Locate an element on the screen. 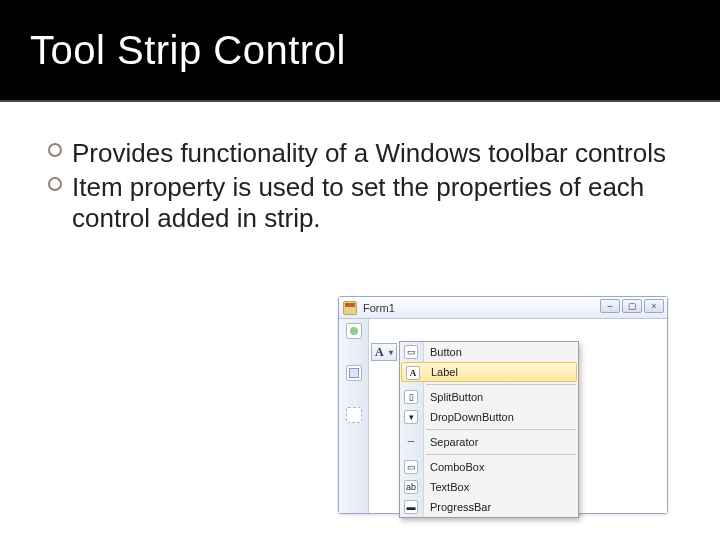  button-icon: ▭ is located at coordinates (411, 352).